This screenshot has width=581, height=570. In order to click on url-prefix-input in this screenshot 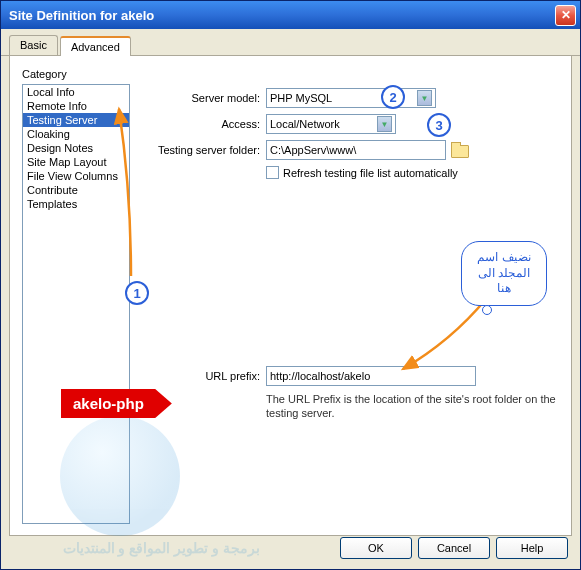, I will do `click(371, 376)`.